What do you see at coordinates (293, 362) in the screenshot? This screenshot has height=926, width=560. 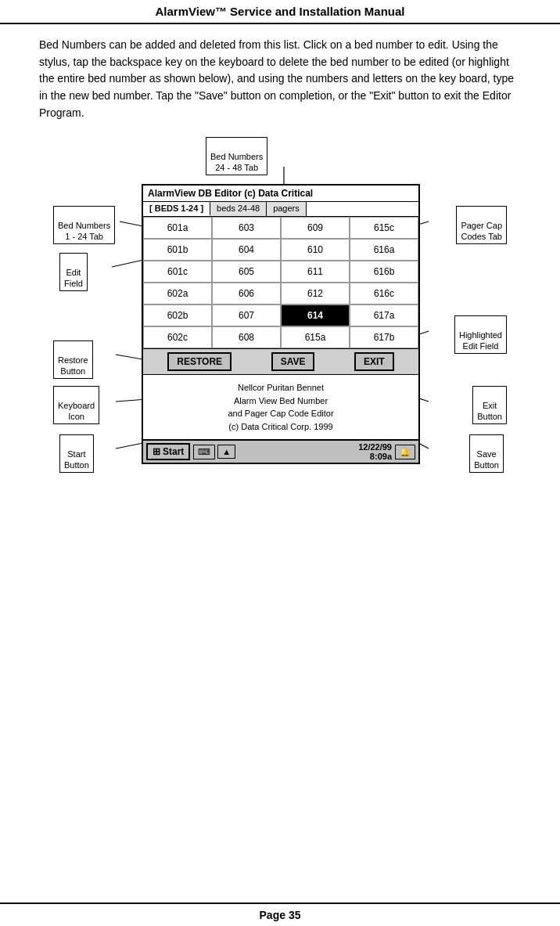 I see `save-button: SAVE` at bounding box center [293, 362].